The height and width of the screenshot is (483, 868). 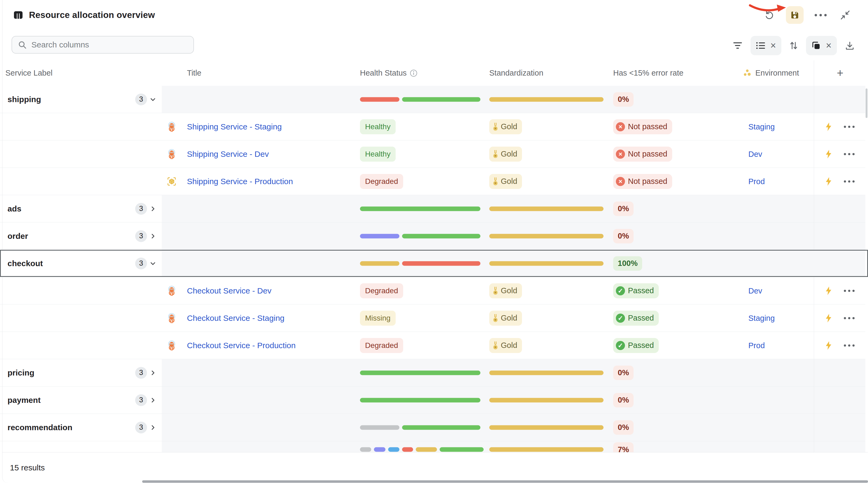 What do you see at coordinates (378, 318) in the screenshot?
I see `health-status-badge: Missing` at bounding box center [378, 318].